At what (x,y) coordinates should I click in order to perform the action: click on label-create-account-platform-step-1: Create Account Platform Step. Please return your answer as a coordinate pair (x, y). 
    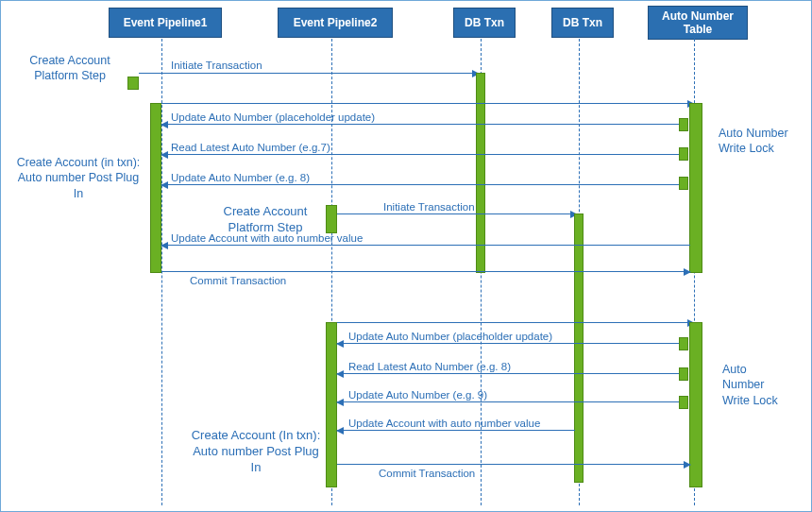
    Looking at the image, I should click on (70, 68).